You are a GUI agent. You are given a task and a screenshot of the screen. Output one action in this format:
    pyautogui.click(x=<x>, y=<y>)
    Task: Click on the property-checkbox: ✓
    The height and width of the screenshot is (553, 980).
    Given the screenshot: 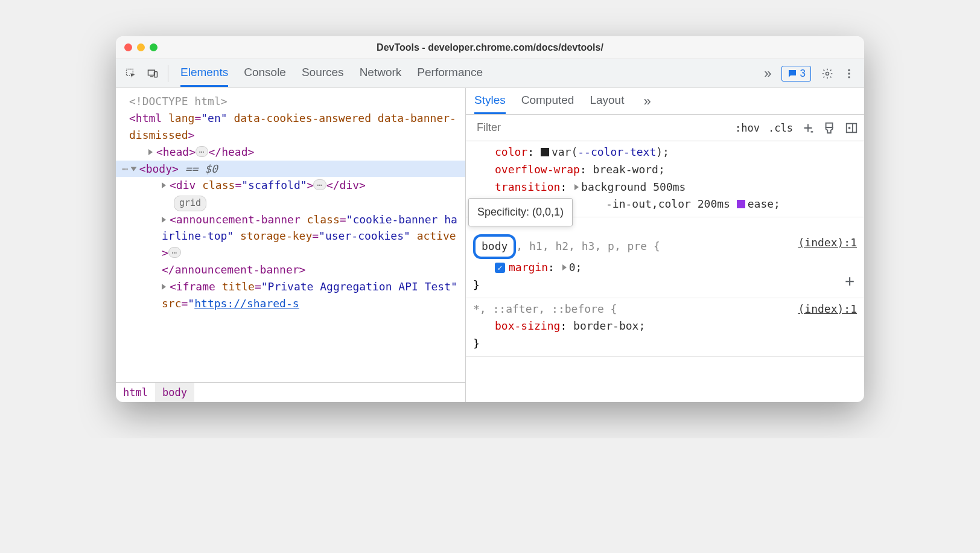 What is the action you would take?
    pyautogui.click(x=500, y=268)
    